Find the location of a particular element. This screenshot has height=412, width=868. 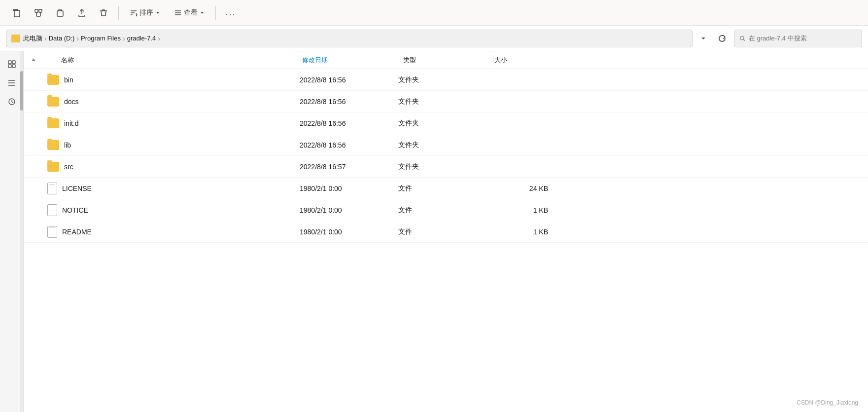

file-icon-cell: src is located at coordinates (172, 167).